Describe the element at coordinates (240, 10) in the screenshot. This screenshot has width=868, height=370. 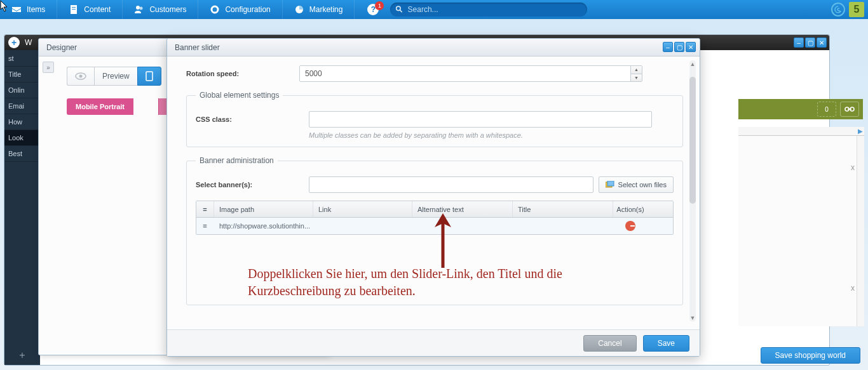
I see `menu-configuration: Configuration` at that location.